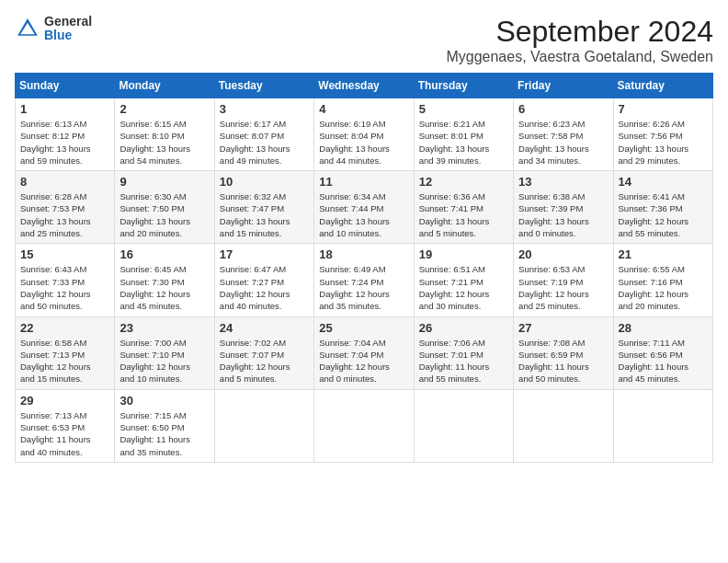  Describe the element at coordinates (551, 208) in the screenshot. I see `sunset-text: Sunset: 7:39 PM` at that location.